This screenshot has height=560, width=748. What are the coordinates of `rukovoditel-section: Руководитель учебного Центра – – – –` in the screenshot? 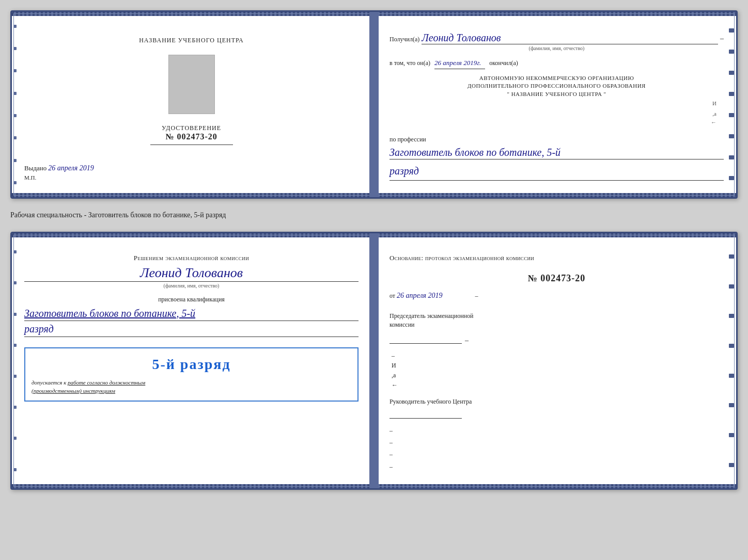 It's located at (557, 435).